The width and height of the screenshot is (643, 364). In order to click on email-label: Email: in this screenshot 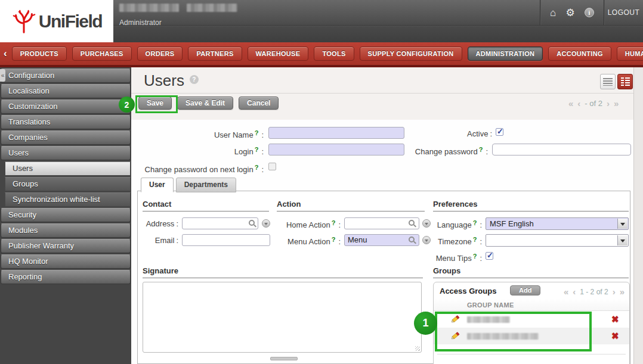, I will do `click(158, 241)`.